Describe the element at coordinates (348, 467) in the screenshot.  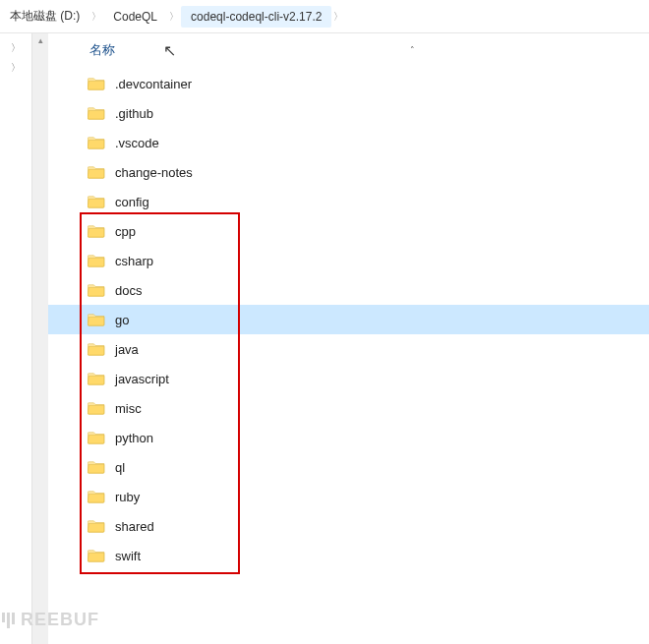
I see `folder-row: ql` at that location.